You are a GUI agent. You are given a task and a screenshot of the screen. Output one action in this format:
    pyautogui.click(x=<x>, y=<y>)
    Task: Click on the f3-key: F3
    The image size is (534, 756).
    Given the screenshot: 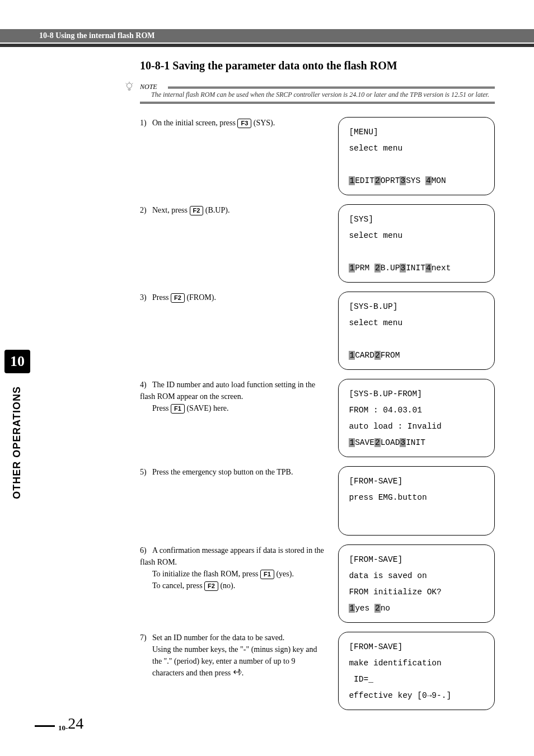 What is the action you would take?
    pyautogui.click(x=244, y=123)
    